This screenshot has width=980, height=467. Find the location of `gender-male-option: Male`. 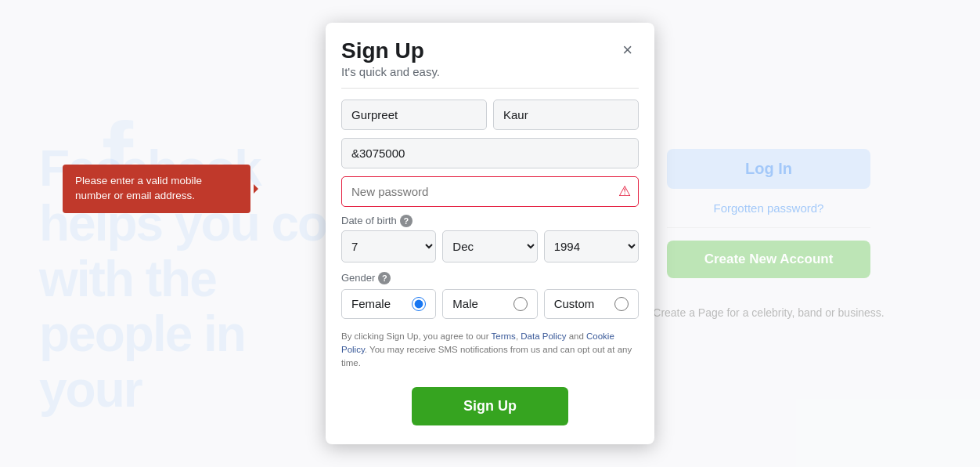

gender-male-option: Male is located at coordinates (490, 304).